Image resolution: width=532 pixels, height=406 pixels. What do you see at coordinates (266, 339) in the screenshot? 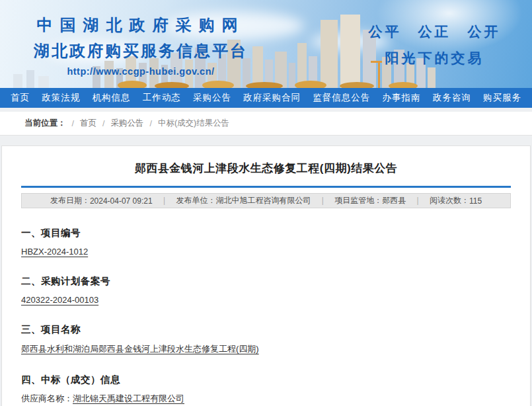
I see `section-project-name: 三、项目名称 郧西县水利和湖泊局郧西县金钱河上津段水生态修复工程(四期)` at bounding box center [266, 339].